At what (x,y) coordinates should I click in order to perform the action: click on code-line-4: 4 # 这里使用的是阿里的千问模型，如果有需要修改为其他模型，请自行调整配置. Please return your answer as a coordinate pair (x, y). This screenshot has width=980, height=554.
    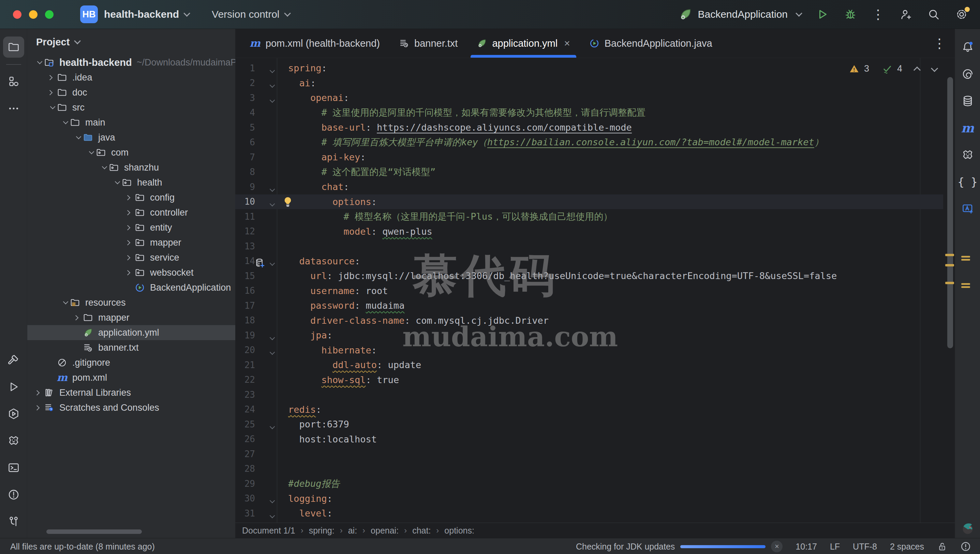
    Looking at the image, I should click on (589, 113).